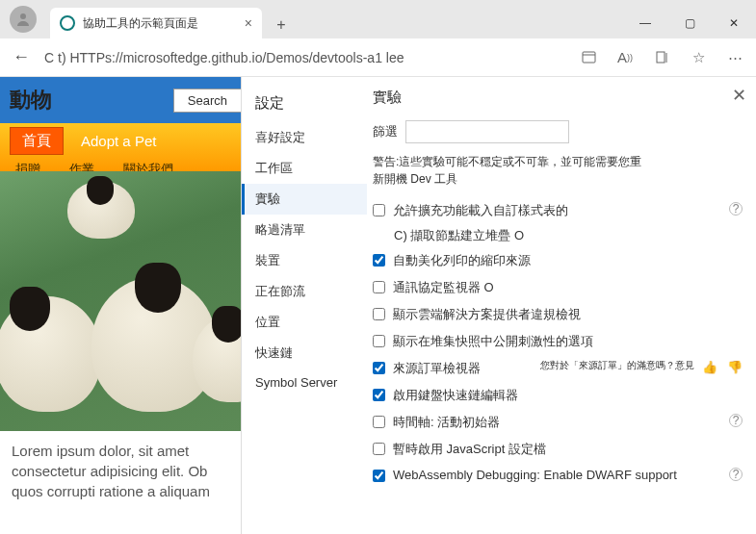 The width and height of the screenshot is (756, 534). Describe the element at coordinates (625, 58) in the screenshot. I see `read-aloud-icon: A))` at that location.